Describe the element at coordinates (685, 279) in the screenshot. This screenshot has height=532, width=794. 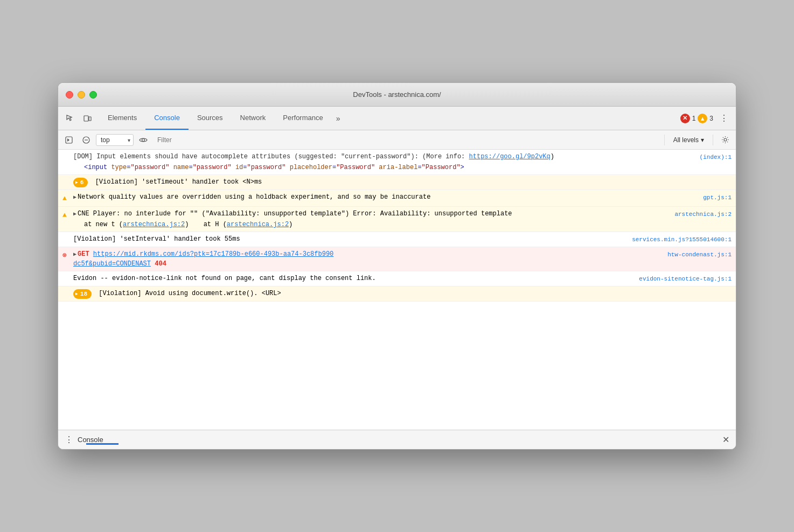
I see `evidon-source-link: evidon-sitenotice-tag.js:1` at that location.